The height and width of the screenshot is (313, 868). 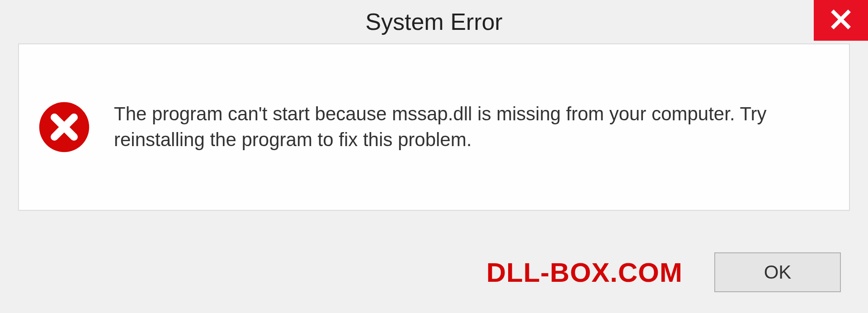 I want to click on close-button, so click(x=841, y=20).